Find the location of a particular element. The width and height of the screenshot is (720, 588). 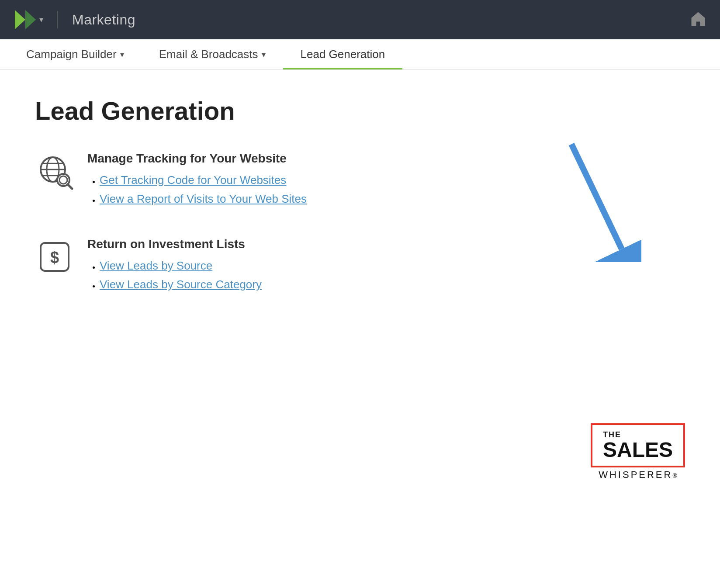

view-leads-source-link: View Leads by Source is located at coordinates (156, 266).